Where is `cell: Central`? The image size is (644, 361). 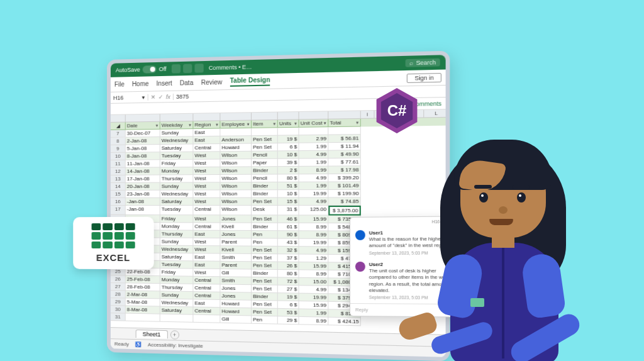
cell: Central is located at coordinates (206, 311).